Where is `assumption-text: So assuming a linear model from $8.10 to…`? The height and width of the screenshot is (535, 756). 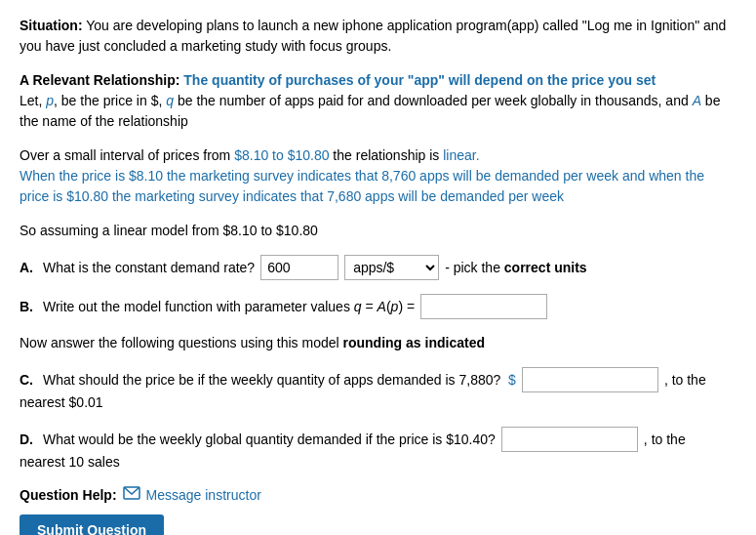 assumption-text: So assuming a linear model from $8.10 to… is located at coordinates (169, 230).